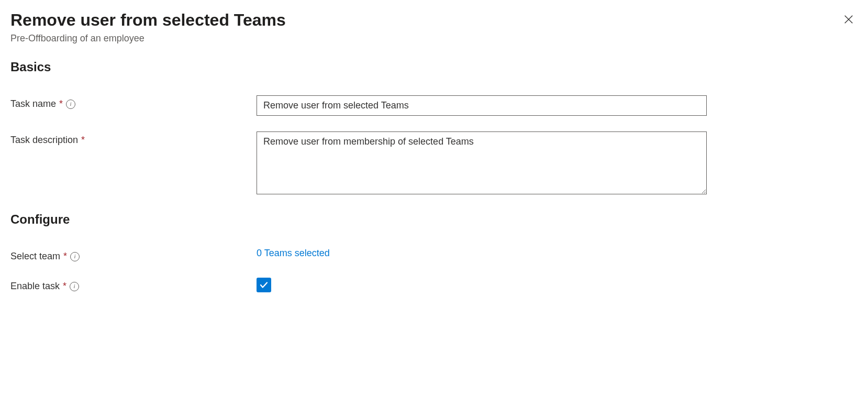  Describe the element at coordinates (133, 255) in the screenshot. I see `select-team-label-cell: Select team * i` at that location.